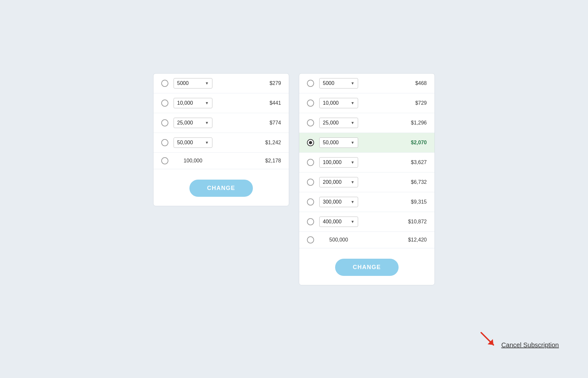 The image size is (588, 378). I want to click on quantity-label: 300,000, so click(332, 202).